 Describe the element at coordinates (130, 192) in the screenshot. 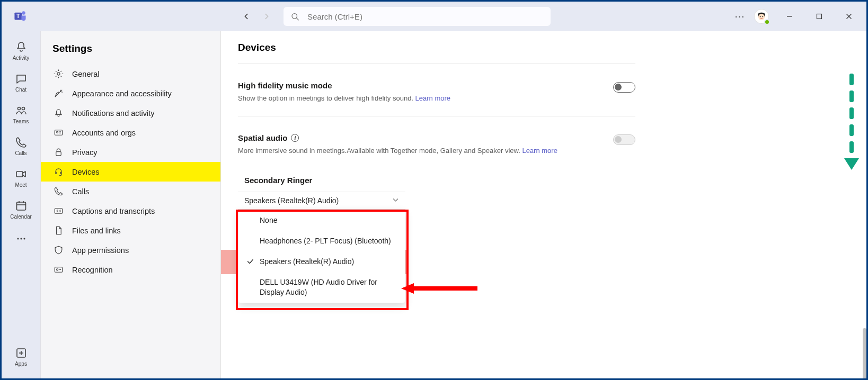

I see `sidebar-item-calls: Calls` at that location.